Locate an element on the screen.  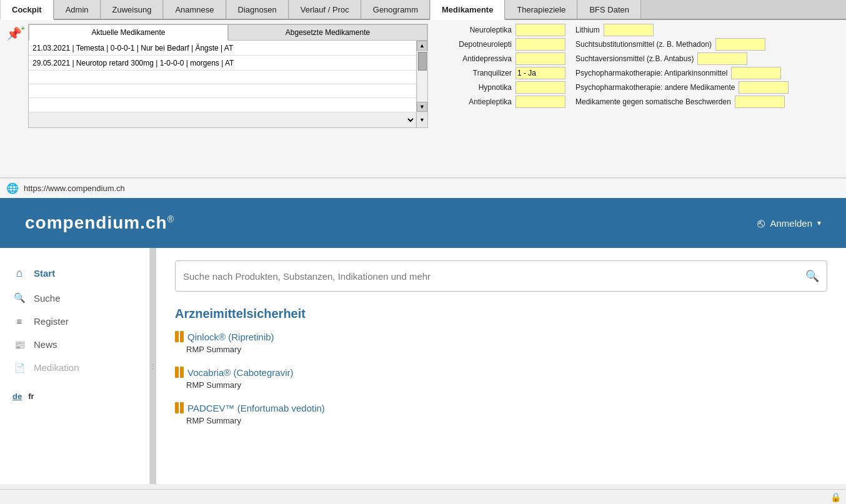
cat-input-sucht-sub is located at coordinates (740, 44).